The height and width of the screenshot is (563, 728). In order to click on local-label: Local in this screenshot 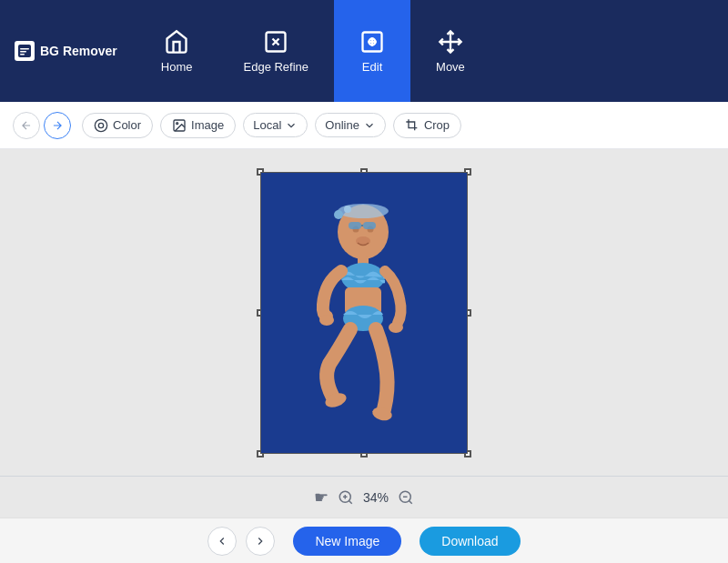, I will do `click(268, 126)`.